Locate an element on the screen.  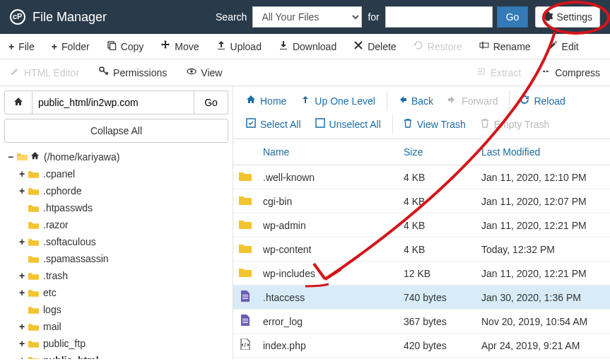
tree-label: public_ftp is located at coordinates (64, 344).